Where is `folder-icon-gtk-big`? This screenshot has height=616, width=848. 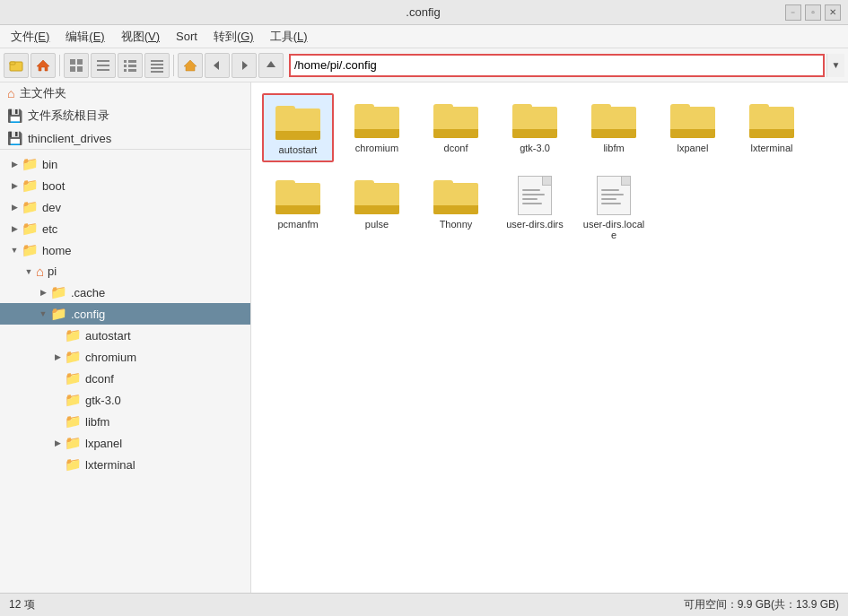
folder-icon-gtk-big is located at coordinates (535, 119).